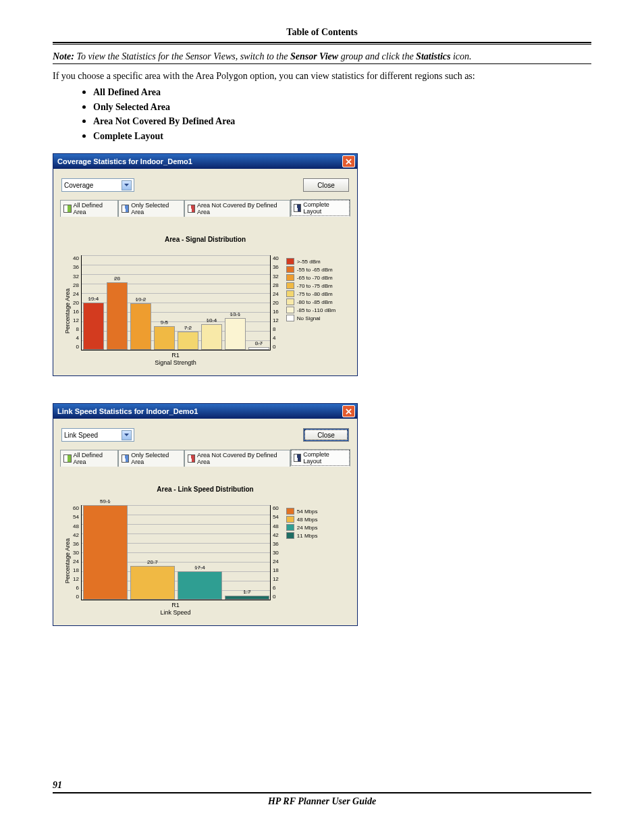  I want to click on legend-item: 11 Mbps, so click(302, 536).